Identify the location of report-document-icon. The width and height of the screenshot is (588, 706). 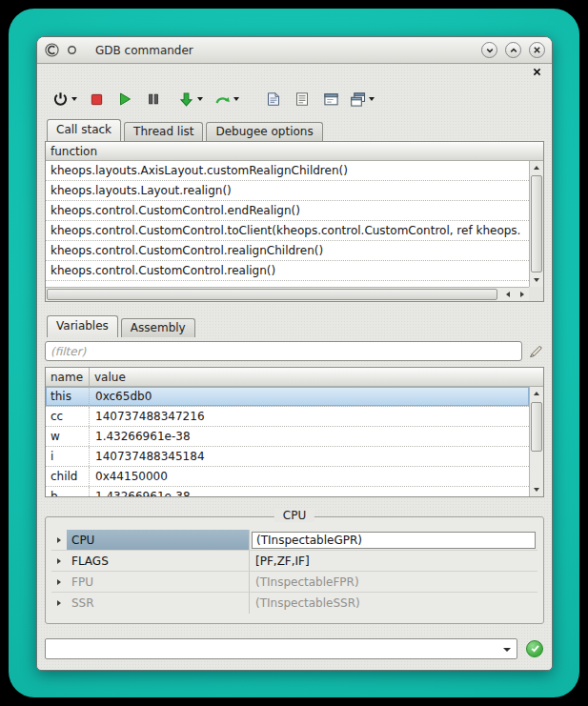
(274, 99).